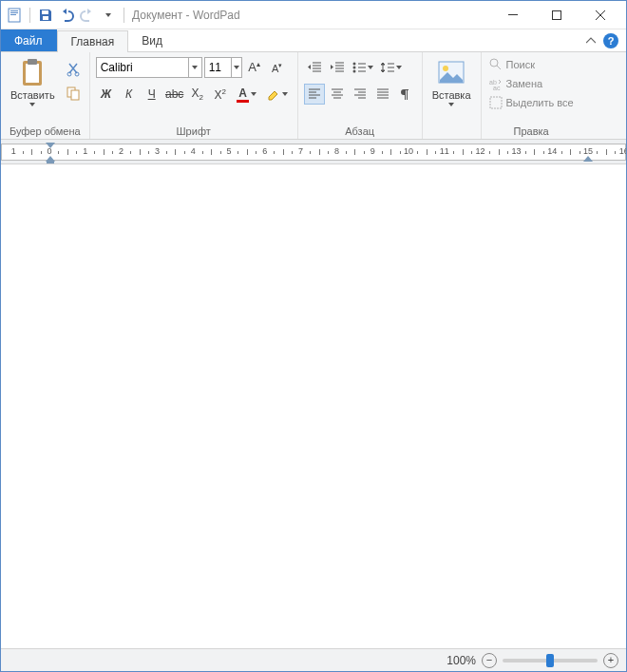  I want to click on group-paragraph: Абзац, so click(361, 95).